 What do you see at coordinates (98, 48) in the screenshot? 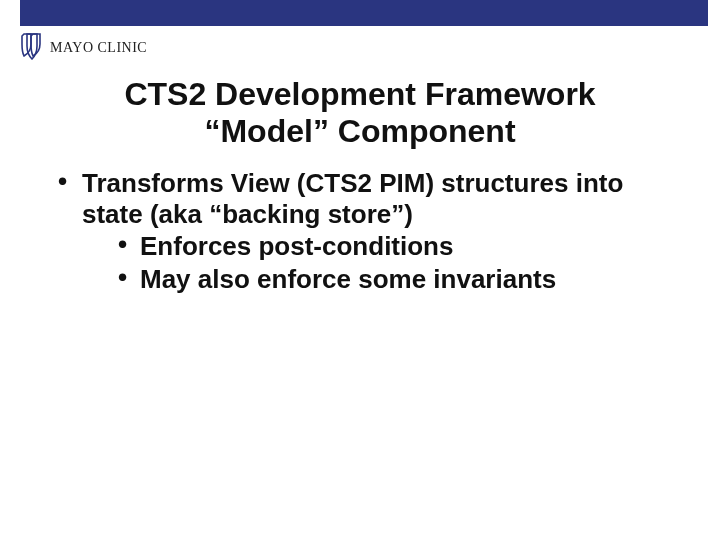
I see `brand-name: MAYO CLINIC` at bounding box center [98, 48].